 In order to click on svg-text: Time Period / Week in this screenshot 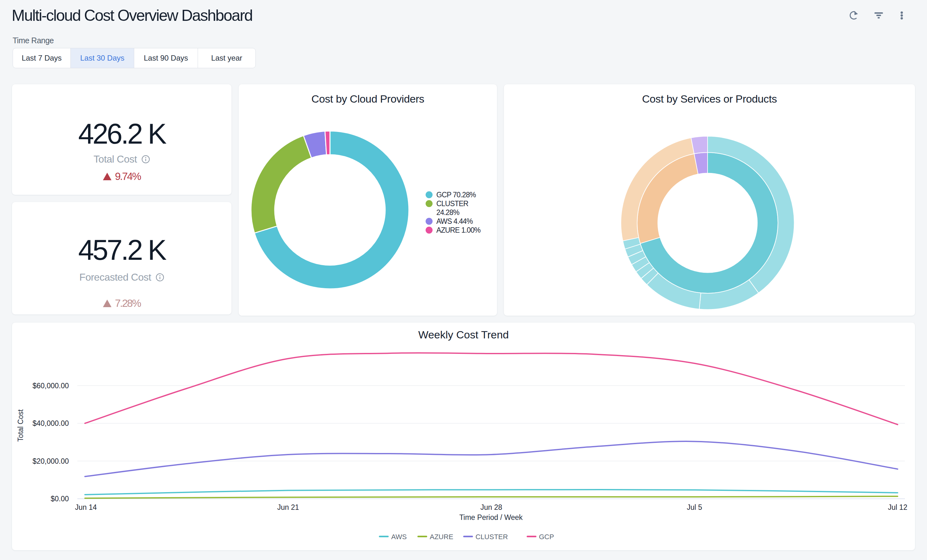, I will do `click(491, 518)`.